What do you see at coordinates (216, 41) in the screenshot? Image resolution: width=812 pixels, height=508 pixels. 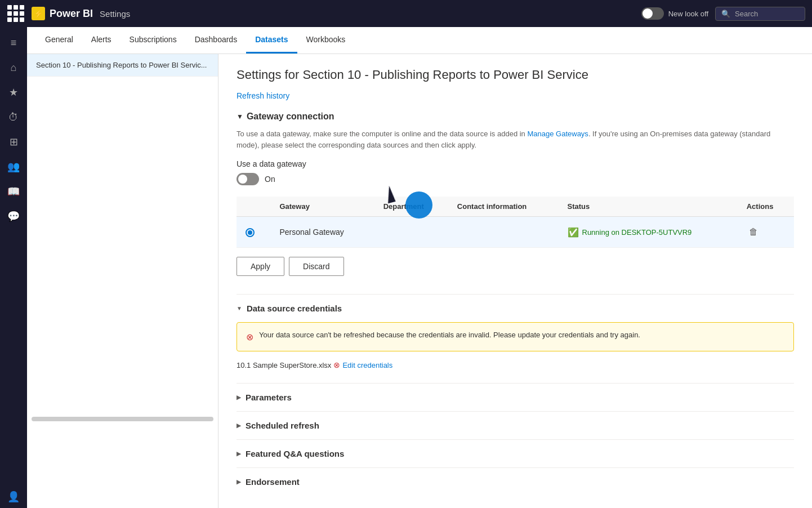 I see `tab-dashboards: Dashboards` at bounding box center [216, 41].